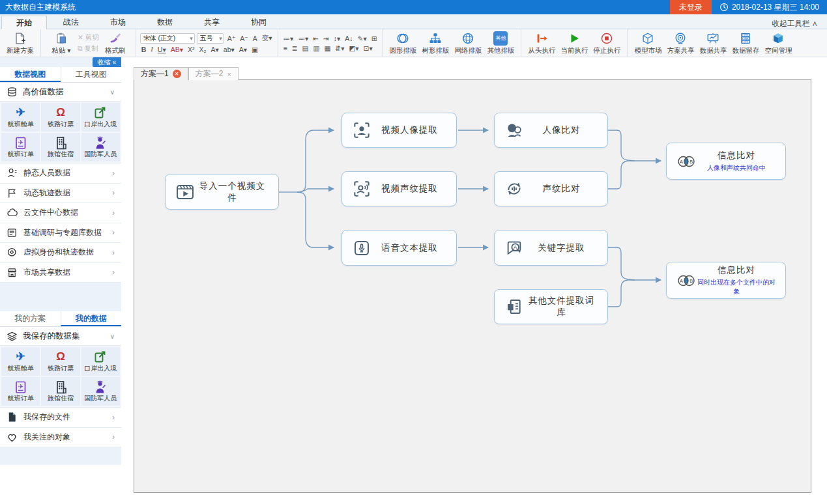  Describe the element at coordinates (399, 130) in the screenshot. I see `flow-node-video-face-extract: 视频人像提取` at that location.